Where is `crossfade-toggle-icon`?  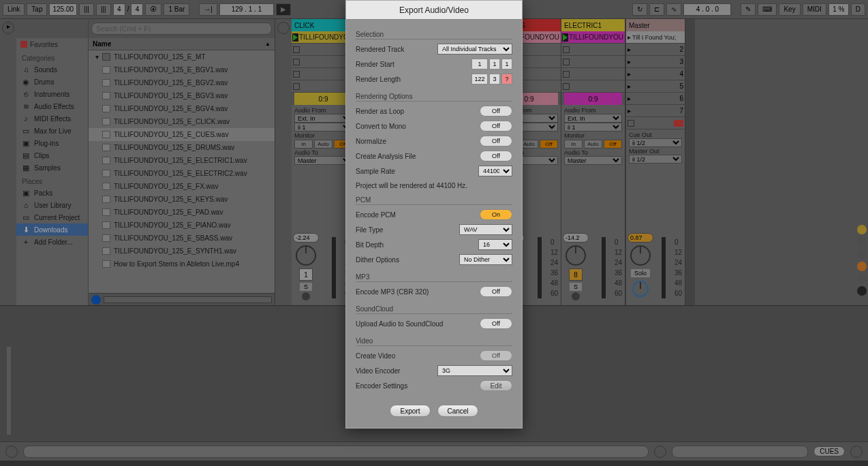 crossfade-toggle-icon is located at coordinates (862, 291).